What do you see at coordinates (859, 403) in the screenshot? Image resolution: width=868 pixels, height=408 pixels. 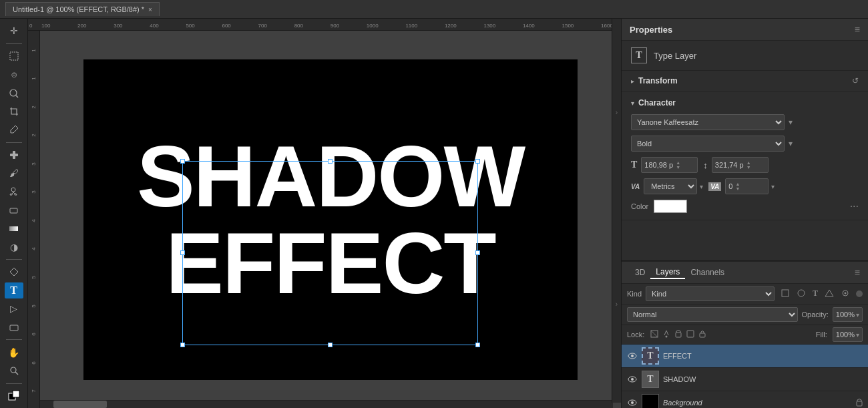 I see `layer-lock-icon` at bounding box center [859, 403].